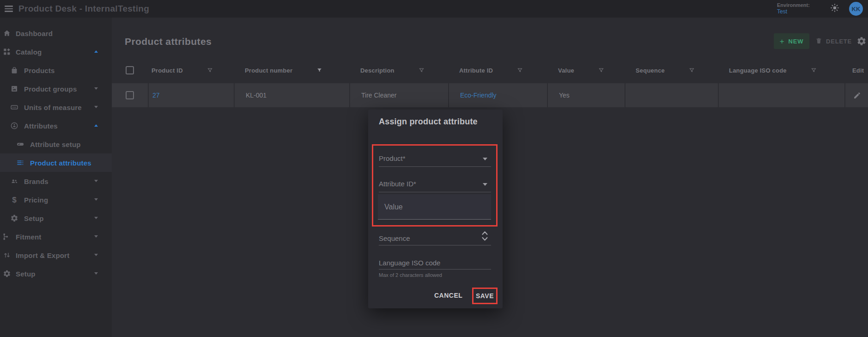  Describe the element at coordinates (448, 295) in the screenshot. I see `cancel-button: CANCEL` at that location.